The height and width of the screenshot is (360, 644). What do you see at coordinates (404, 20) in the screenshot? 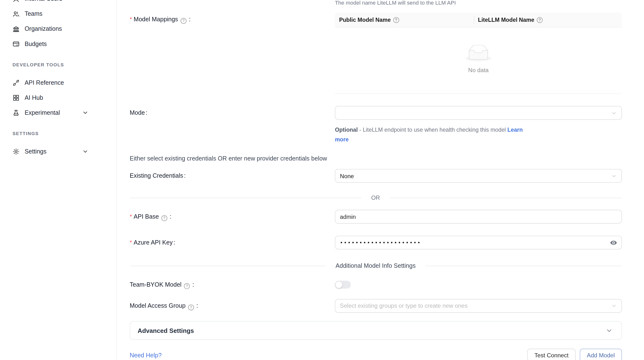
I see `column-header-public-model-name: Public Model Name ?` at bounding box center [404, 20].